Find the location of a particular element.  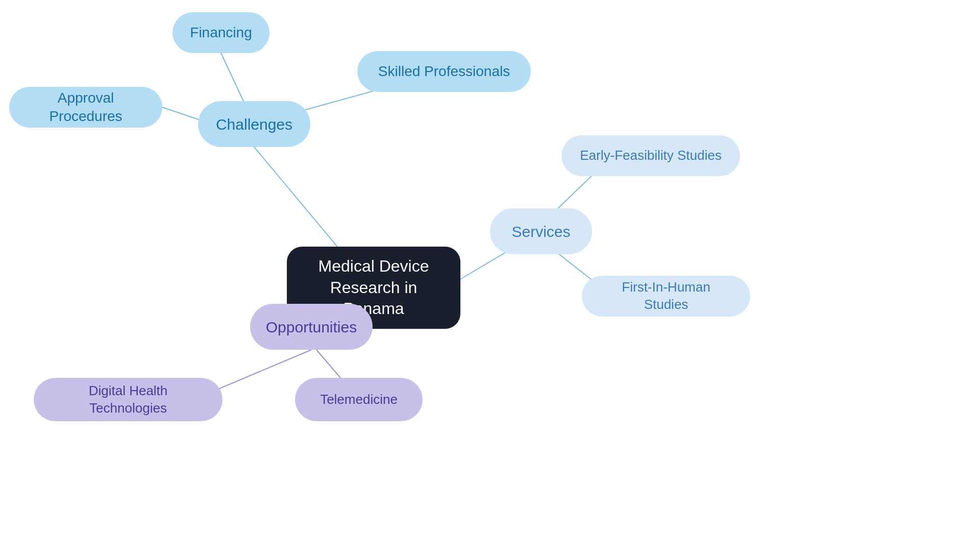

opportunities-label: Opportunities is located at coordinates (311, 327).